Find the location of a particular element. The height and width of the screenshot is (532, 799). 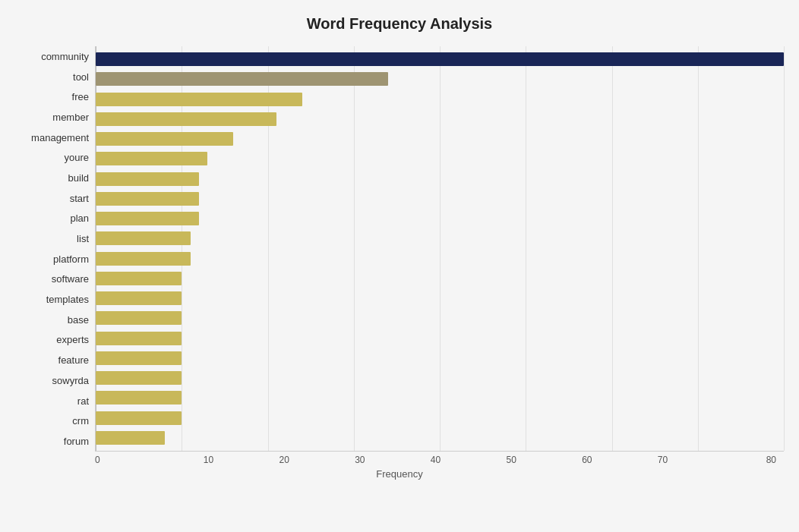

bar-experts is located at coordinates (138, 338).